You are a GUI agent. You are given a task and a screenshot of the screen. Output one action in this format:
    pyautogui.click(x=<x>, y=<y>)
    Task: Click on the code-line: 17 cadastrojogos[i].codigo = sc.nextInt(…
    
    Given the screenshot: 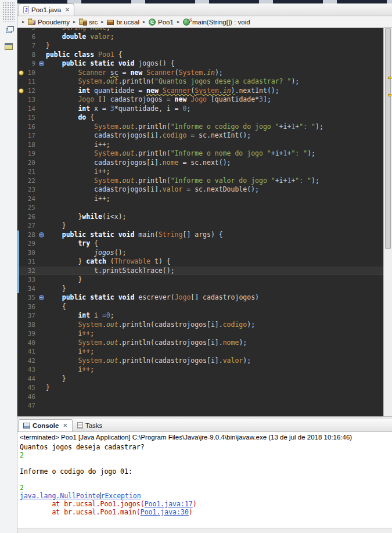 What is the action you would take?
    pyautogui.click(x=204, y=136)
    